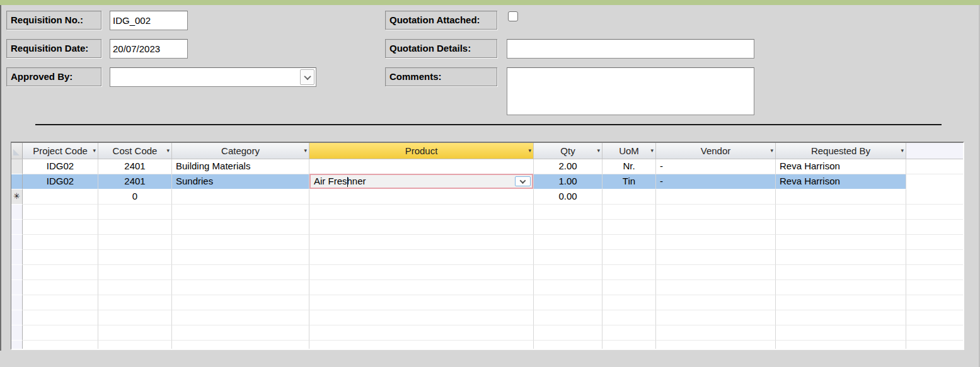  I want to click on approved-by-combobox, so click(213, 77).